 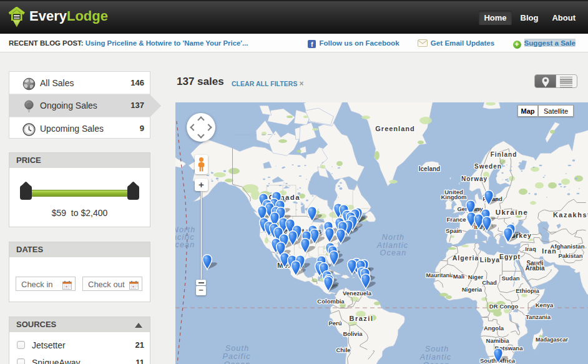 What do you see at coordinates (498, 341) in the screenshot?
I see `svg-text: Namibia` at bounding box center [498, 341].